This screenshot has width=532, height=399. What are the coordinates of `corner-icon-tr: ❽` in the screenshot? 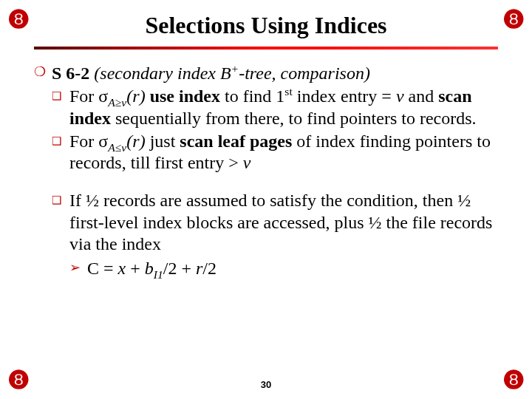 It's located at (514, 19).